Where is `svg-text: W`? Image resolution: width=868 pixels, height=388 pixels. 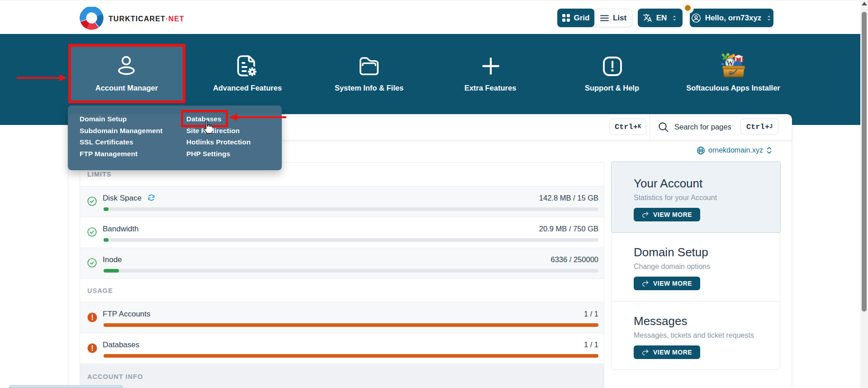 svg-text: W is located at coordinates (730, 63).